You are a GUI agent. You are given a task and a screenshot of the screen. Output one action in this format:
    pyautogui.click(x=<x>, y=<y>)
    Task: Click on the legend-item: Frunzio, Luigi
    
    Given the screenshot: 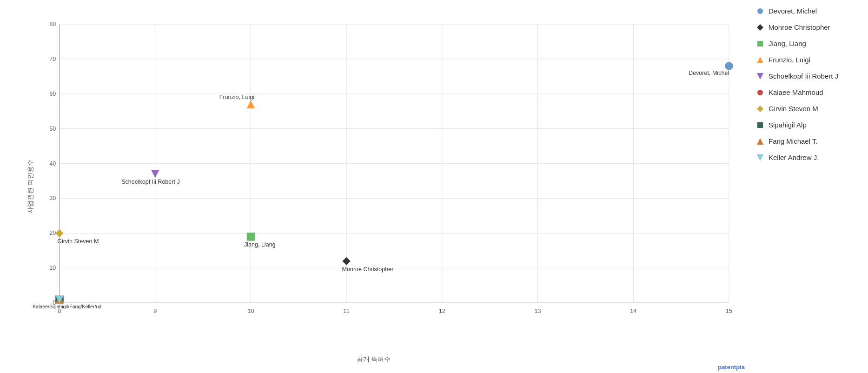 What is the action you would take?
    pyautogui.click(x=808, y=60)
    